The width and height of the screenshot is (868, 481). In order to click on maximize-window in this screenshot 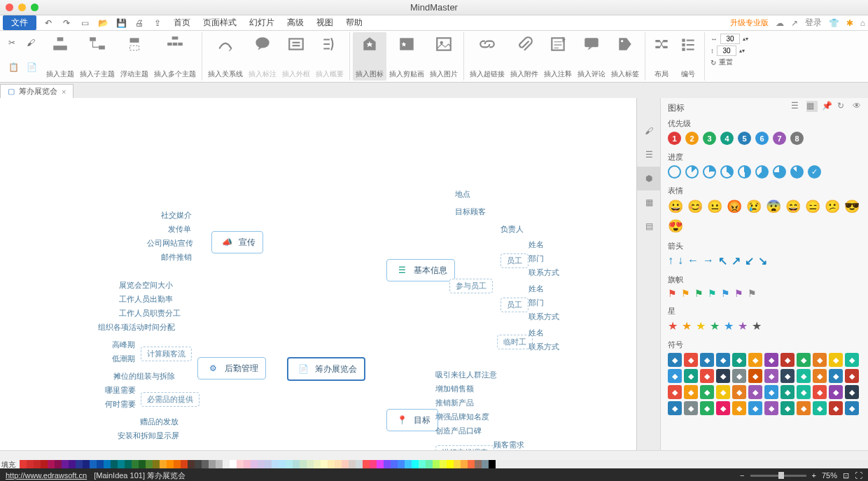, I will do `click(35, 7)`.